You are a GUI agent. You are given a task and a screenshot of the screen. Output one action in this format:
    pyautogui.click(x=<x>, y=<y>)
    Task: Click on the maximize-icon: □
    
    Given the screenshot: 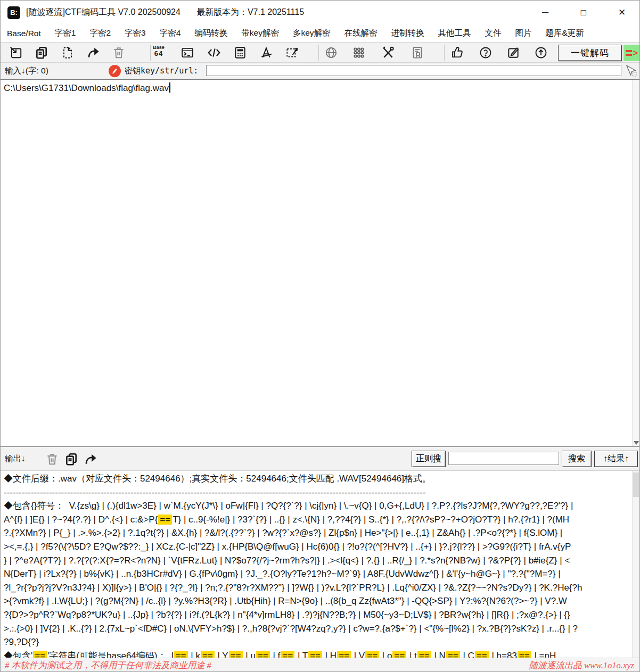 What is the action you would take?
    pyautogui.click(x=584, y=13)
    